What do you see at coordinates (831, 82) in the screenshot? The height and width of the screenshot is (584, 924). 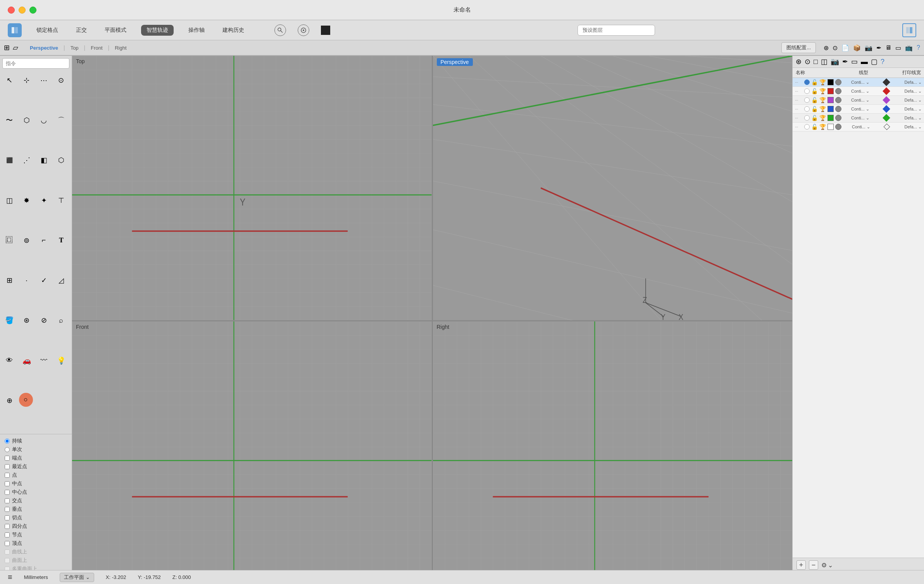 I see `layer-color-black` at bounding box center [831, 82].